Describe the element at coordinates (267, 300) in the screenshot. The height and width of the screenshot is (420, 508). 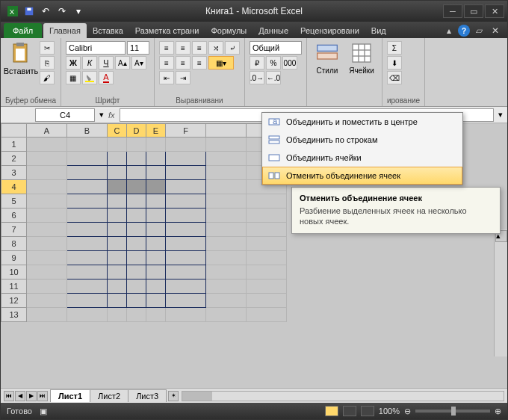
I see `cell-x12` at that location.